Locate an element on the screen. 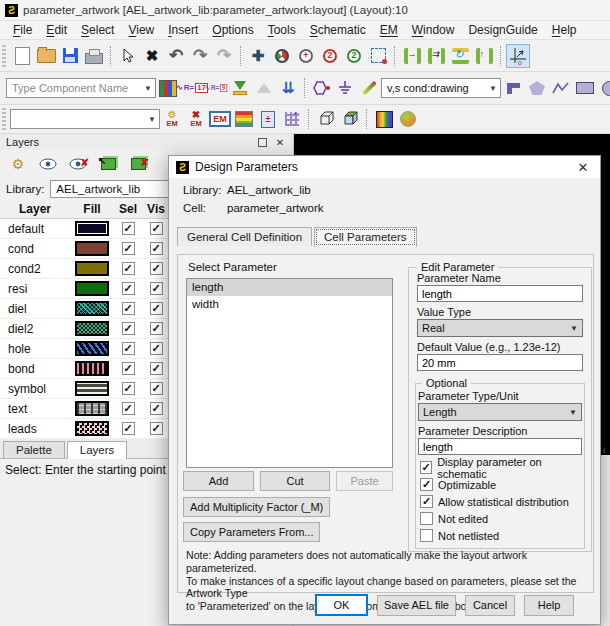 The image size is (610, 626). checkbox-not-netlisted: Not netlisted is located at coordinates (500, 536).